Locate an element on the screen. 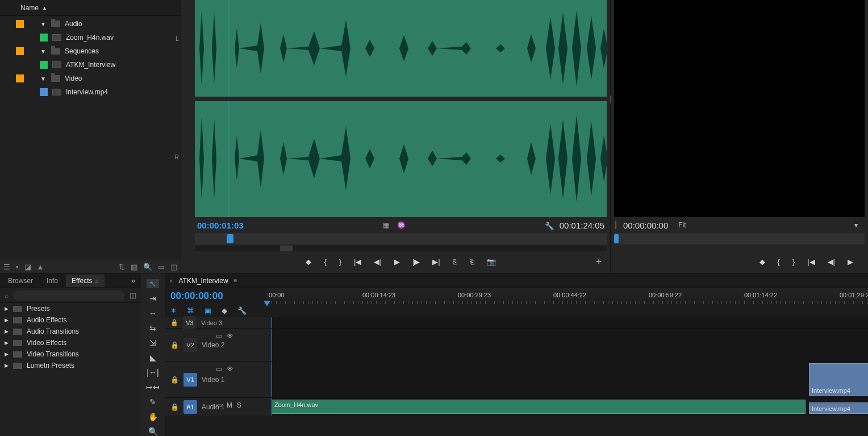  marker-icon: ◆ is located at coordinates (224, 310).